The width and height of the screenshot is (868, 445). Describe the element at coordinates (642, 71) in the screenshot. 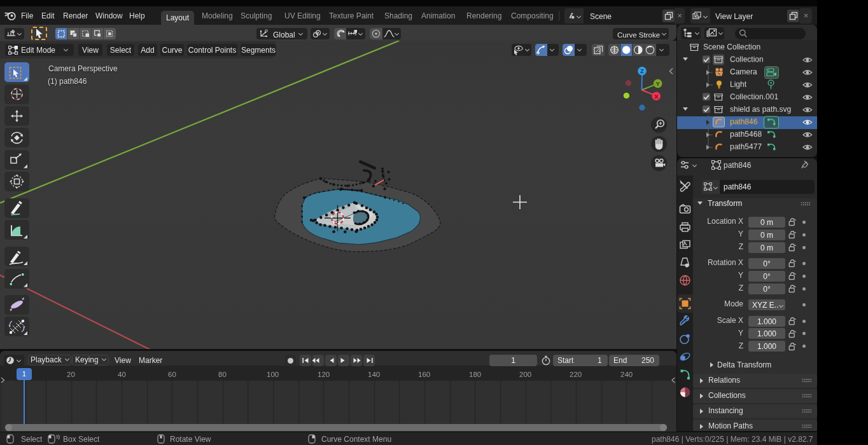

I see `svg-text: Z` at that location.